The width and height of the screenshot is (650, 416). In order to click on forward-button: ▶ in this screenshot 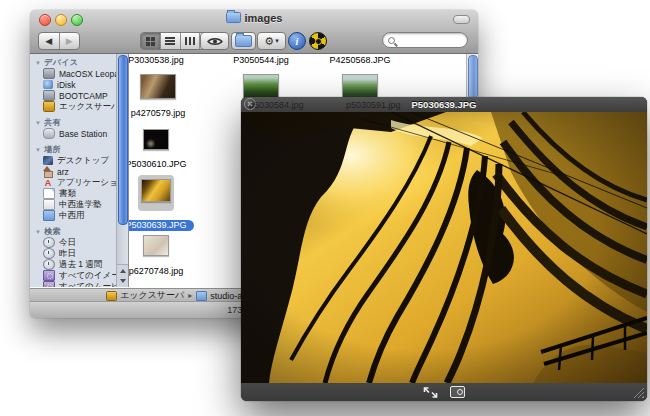, I will do `click(70, 41)`.